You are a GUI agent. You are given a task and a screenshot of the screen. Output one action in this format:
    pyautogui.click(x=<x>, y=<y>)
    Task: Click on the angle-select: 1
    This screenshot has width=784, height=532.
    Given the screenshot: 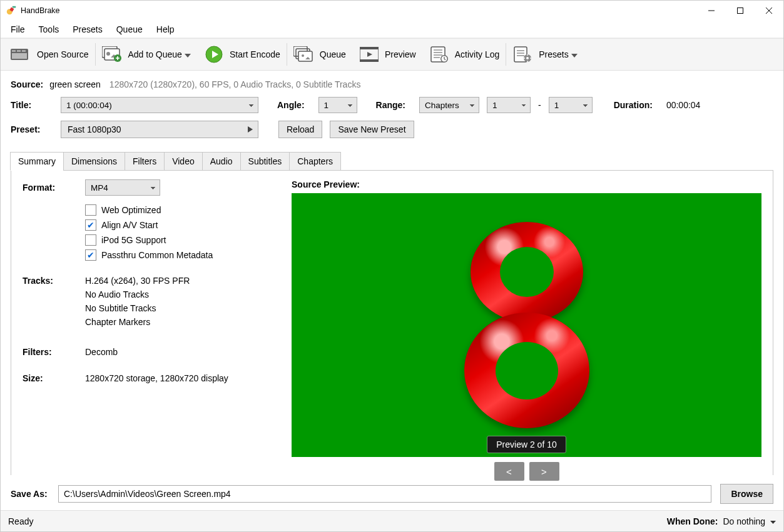 What is the action you would take?
    pyautogui.click(x=338, y=105)
    